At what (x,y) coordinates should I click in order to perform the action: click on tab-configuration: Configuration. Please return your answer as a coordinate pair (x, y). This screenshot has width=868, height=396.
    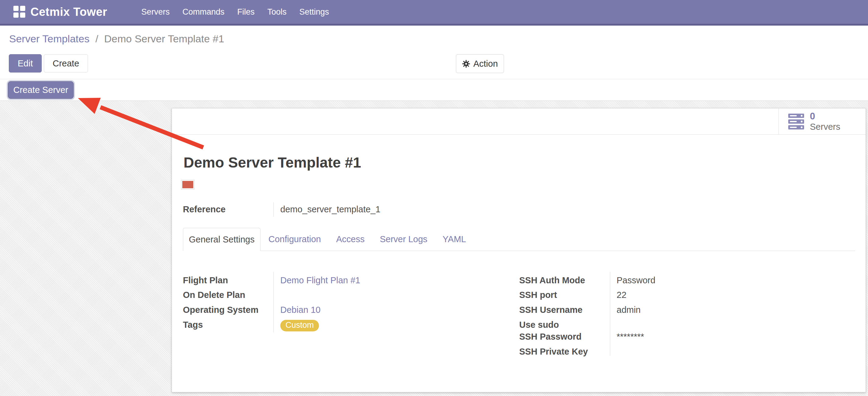
    Looking at the image, I should click on (295, 239).